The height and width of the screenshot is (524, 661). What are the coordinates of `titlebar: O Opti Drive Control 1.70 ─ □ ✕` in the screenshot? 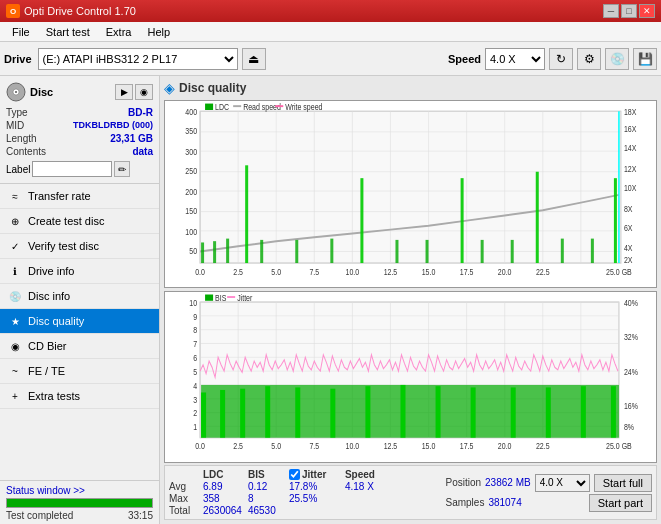 It's located at (330, 11).